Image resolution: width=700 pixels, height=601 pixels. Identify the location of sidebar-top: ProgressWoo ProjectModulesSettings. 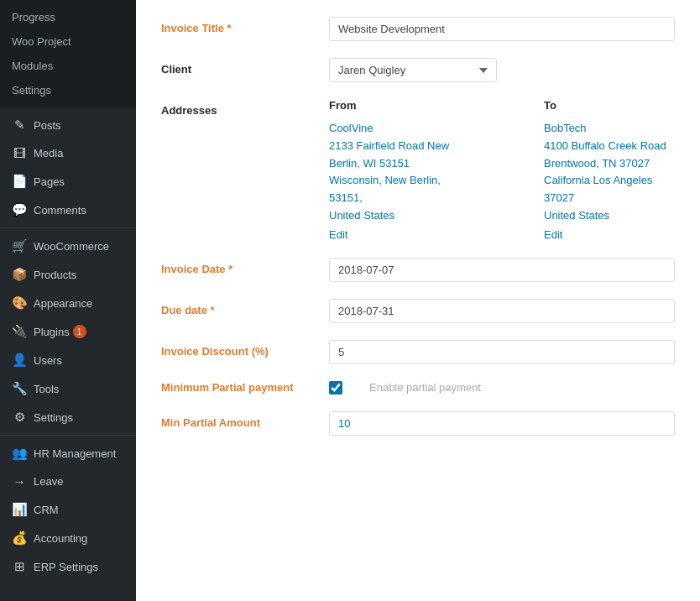
(68, 54).